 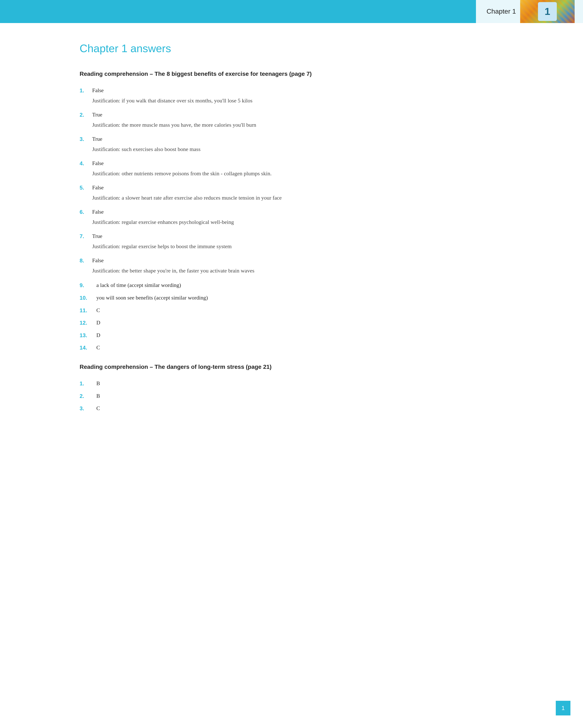 What do you see at coordinates (298, 222) in the screenshot?
I see `answer-justification-6: Justification: regular exercise enhances…` at bounding box center [298, 222].